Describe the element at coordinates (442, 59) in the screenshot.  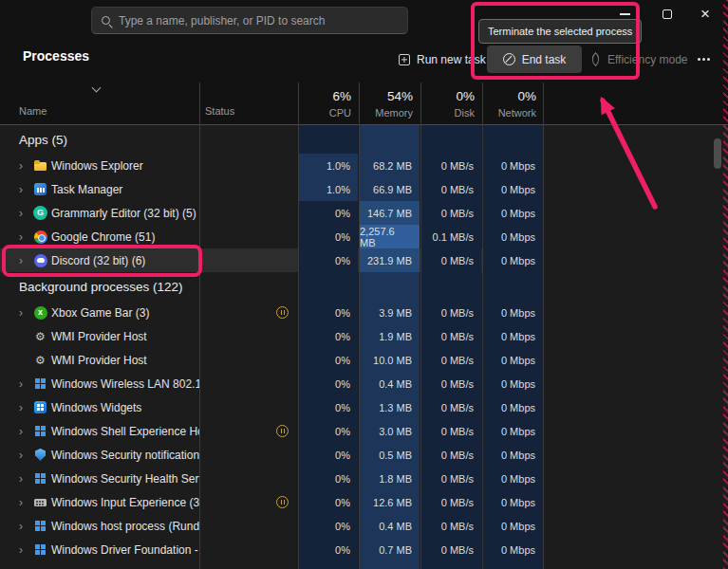
I see `run-new-task-button: Run new task` at that location.